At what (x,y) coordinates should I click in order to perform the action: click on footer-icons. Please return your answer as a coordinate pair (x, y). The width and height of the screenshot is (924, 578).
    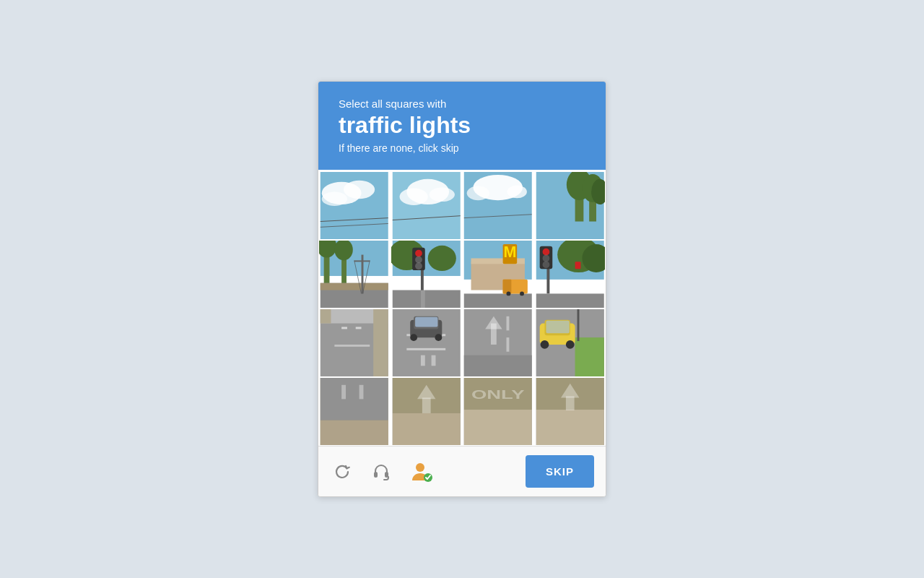
    Looking at the image, I should click on (383, 472).